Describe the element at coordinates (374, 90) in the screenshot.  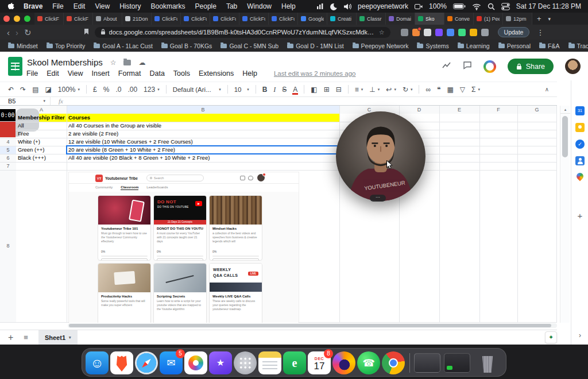
I see `vertical-align-button: ⊥▾` at that location.